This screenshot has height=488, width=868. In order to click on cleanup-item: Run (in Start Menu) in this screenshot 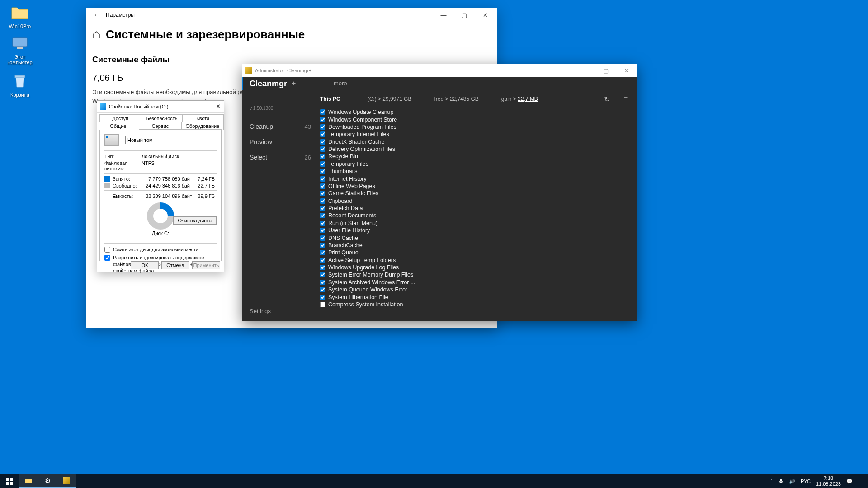, I will do `click(477, 223)`.